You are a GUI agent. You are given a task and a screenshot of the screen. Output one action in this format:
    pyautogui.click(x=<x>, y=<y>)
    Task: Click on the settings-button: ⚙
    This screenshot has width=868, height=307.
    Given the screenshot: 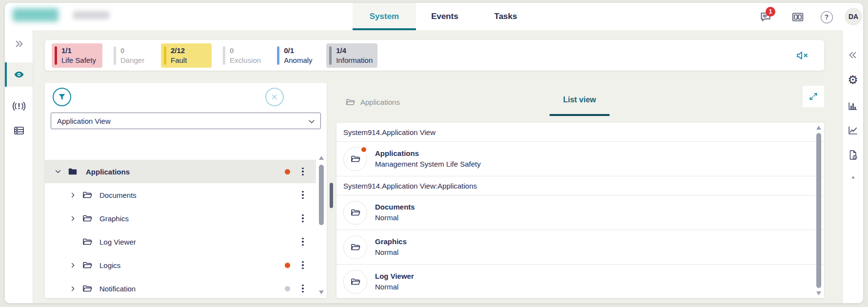 What is the action you would take?
    pyautogui.click(x=853, y=80)
    